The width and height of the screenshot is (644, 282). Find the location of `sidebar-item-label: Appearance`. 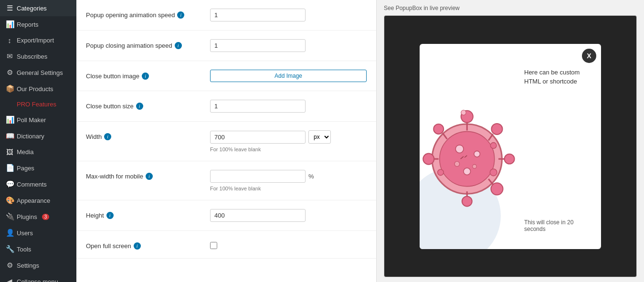

sidebar-item-label: Appearance is located at coordinates (33, 200).